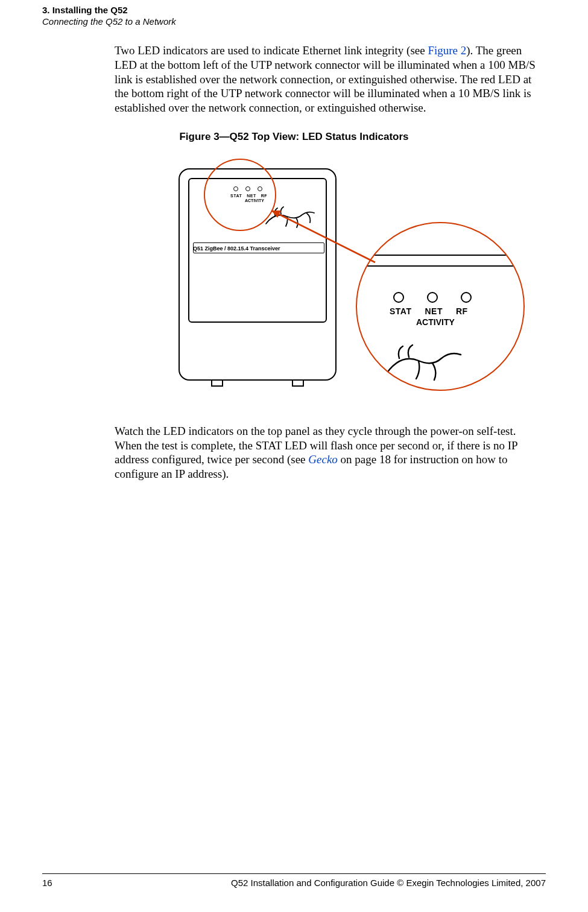 This screenshot has width=588, height=912. Describe the element at coordinates (294, 137) in the screenshot. I see `figure-3-caption: Figure 3—Q52 Top View: LED Status Indica…` at that location.